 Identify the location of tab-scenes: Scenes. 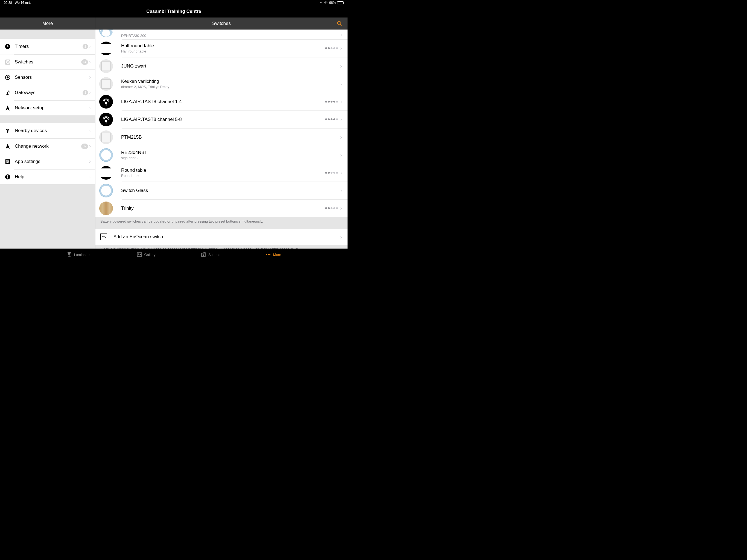
(210, 255).